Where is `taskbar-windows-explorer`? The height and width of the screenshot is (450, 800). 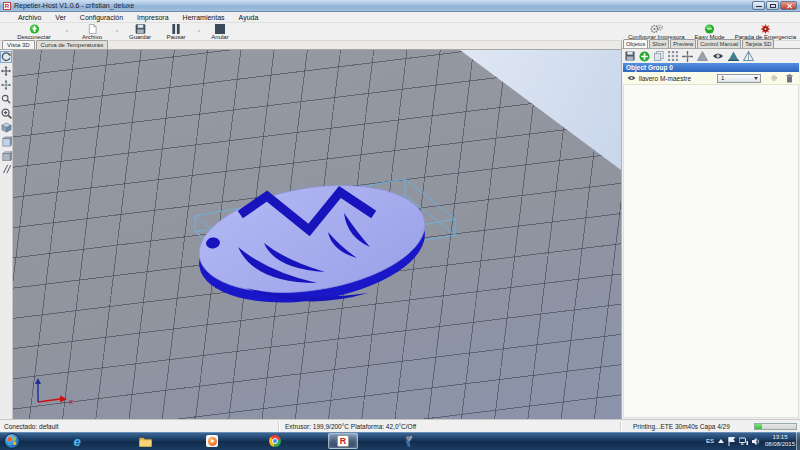 taskbar-windows-explorer is located at coordinates (145, 441).